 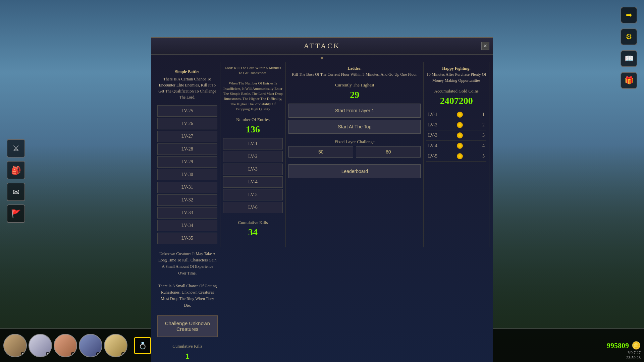 I want to click on start-from-layer-button: Start From Layer 1, so click(x=355, y=111).